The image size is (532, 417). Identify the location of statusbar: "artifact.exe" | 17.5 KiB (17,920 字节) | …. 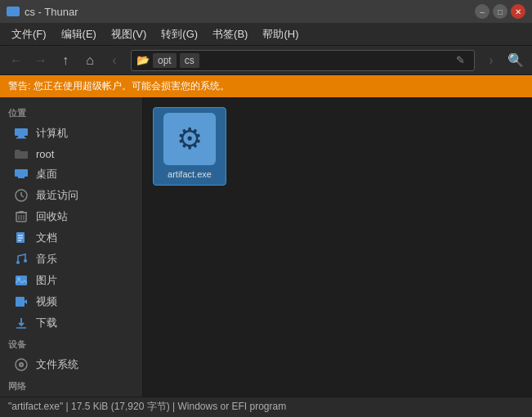
(266, 406).